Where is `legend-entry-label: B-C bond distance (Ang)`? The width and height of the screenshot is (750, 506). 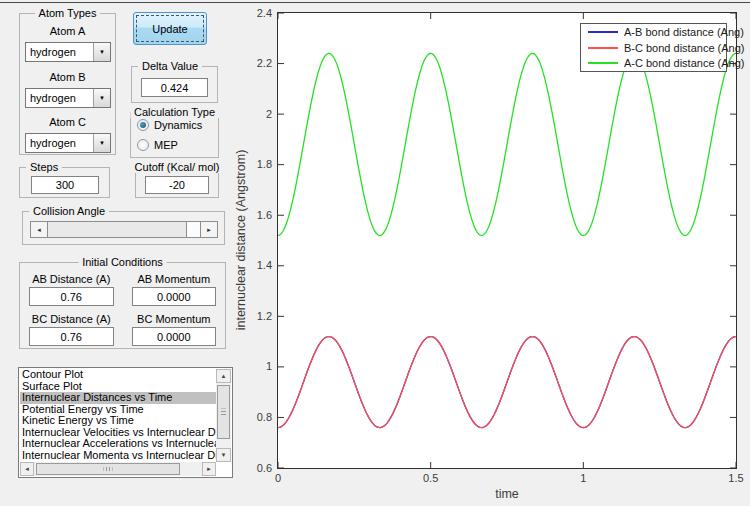 legend-entry-label: B-C bond distance (Ang) is located at coordinates (684, 48).